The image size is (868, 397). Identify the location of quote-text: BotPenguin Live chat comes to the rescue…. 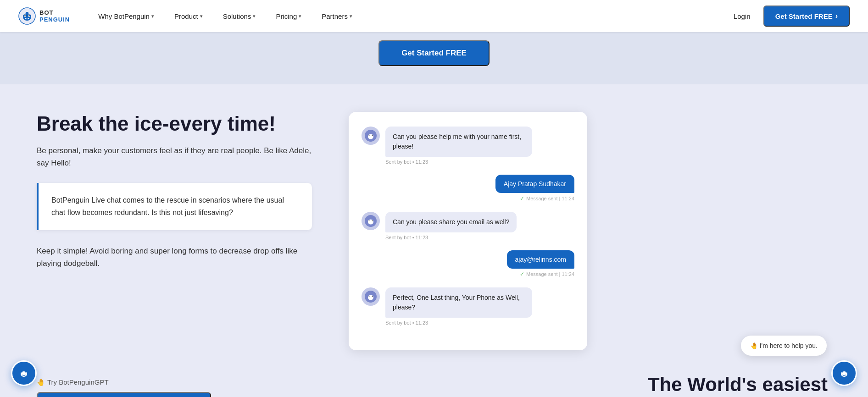
(175, 206).